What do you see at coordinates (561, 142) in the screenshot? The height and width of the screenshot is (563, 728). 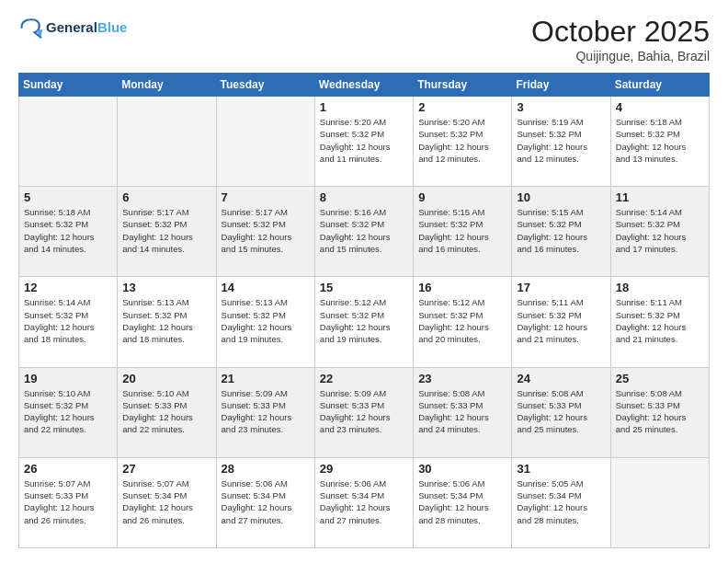 I see `table-row: 3Sunrise: 5:19 AMSunset: 5:32 PMDaylight…` at bounding box center [561, 142].